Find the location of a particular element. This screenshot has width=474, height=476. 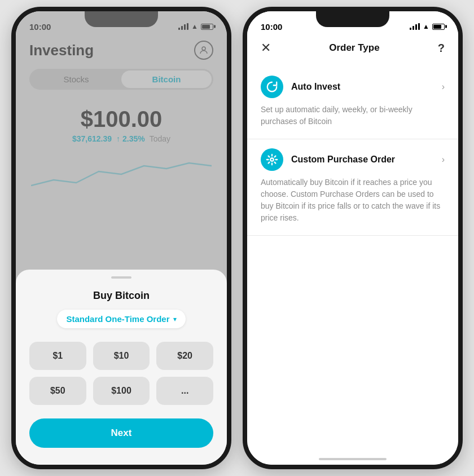

custom-purchase-label: Custom Purchase Order is located at coordinates (367, 160).